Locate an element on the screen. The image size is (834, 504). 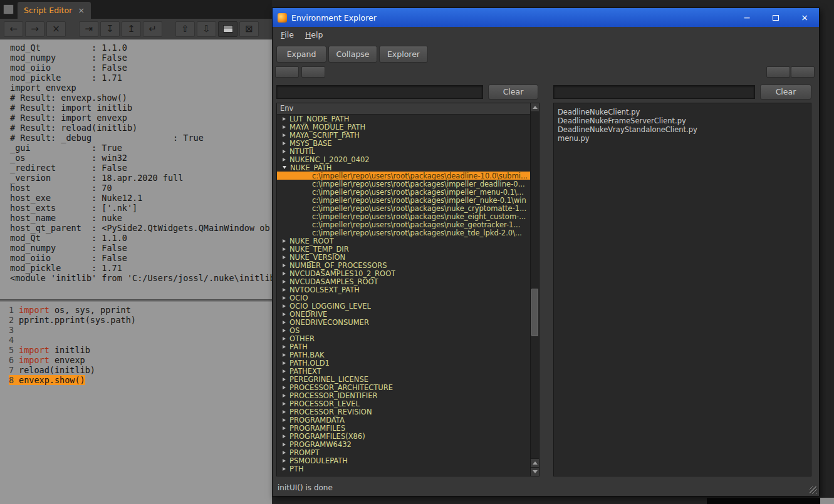
taskbar-corner-button is located at coordinates (827, 501).